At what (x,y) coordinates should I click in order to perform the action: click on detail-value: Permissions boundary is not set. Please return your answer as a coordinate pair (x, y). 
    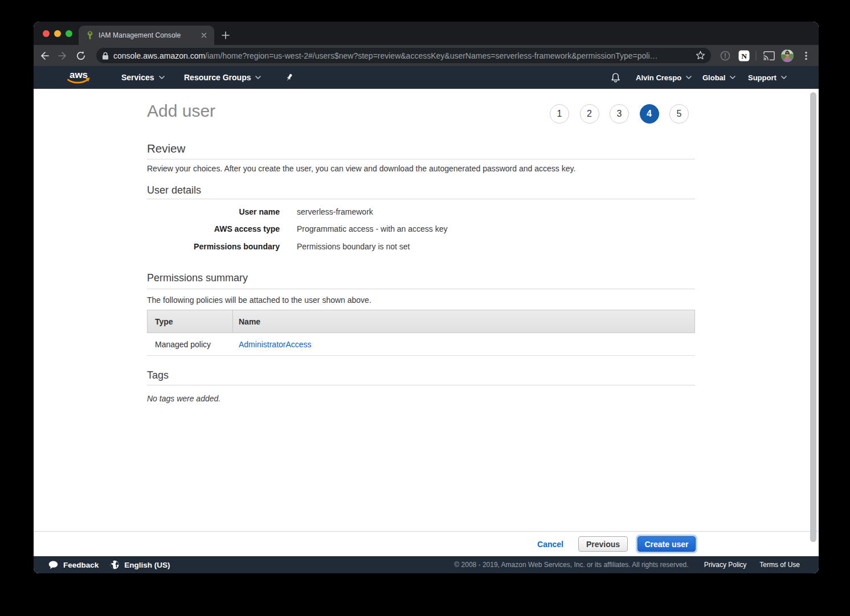
    Looking at the image, I should click on (353, 247).